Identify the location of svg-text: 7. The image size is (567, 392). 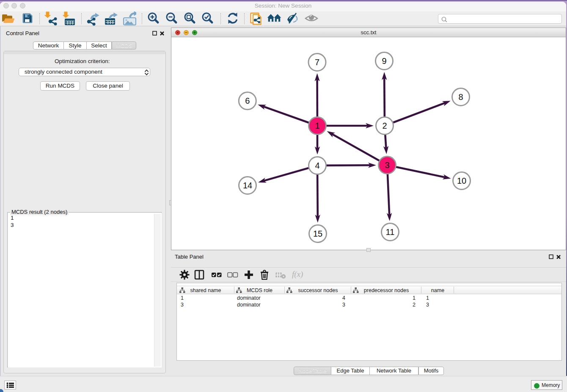
(317, 62).